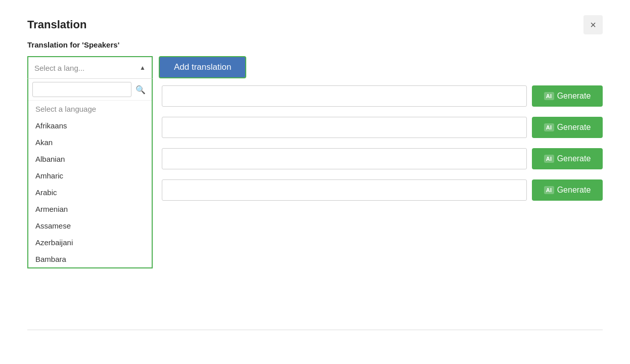  What do you see at coordinates (90, 67) in the screenshot?
I see `language-dropdown-container: Select a lang... ▲ 🔍 Select a languageAf…` at bounding box center [90, 67].